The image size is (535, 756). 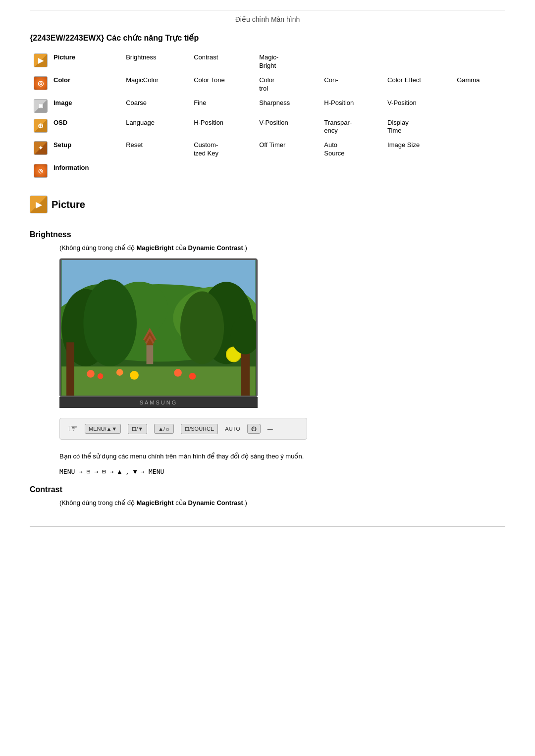 I want to click on power-button: ⏻, so click(x=254, y=429).